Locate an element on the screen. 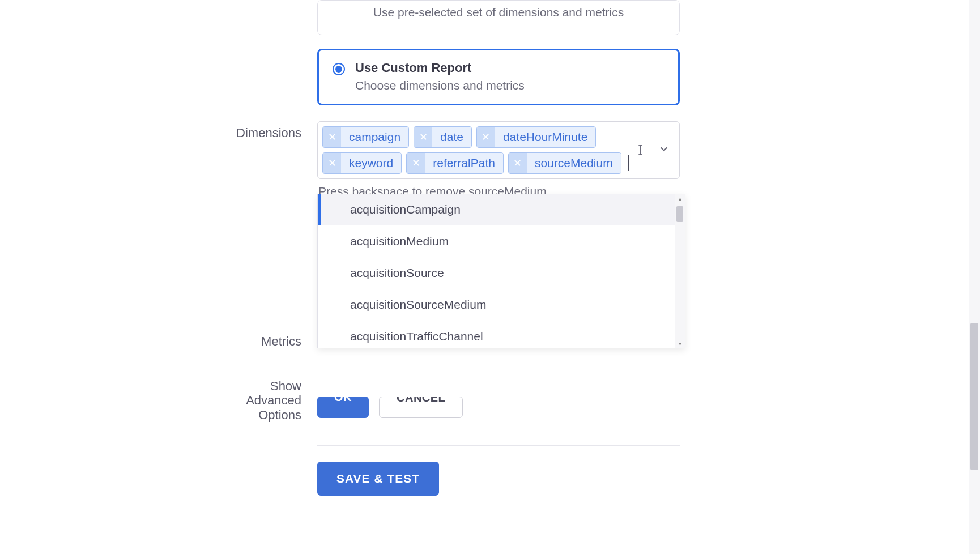 The image size is (980, 554). dimensions-dropdown: acquisitionCampaign acquisitionMedium ac… is located at coordinates (501, 271).